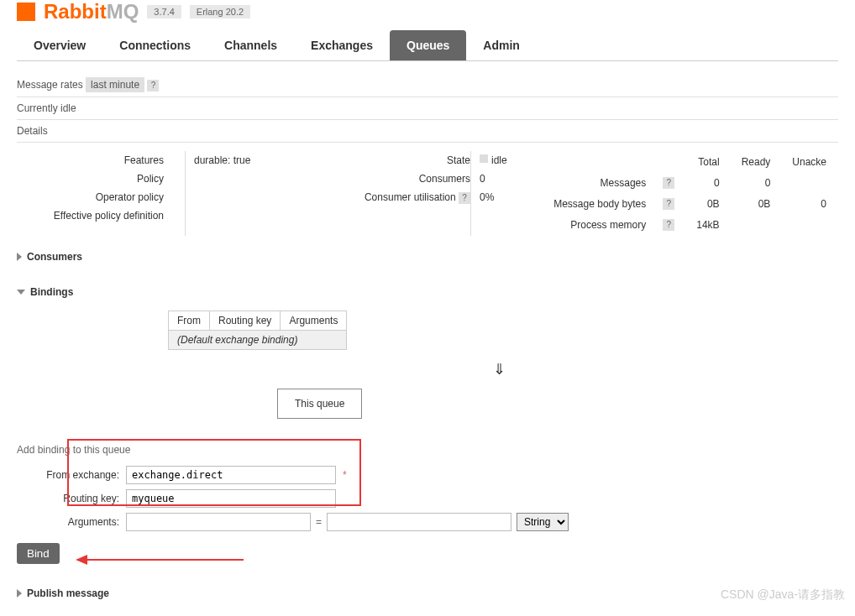 Image resolution: width=855 pixels, height=616 pixels. What do you see at coordinates (543, 522) in the screenshot?
I see `argument-type-select: String` at bounding box center [543, 522].